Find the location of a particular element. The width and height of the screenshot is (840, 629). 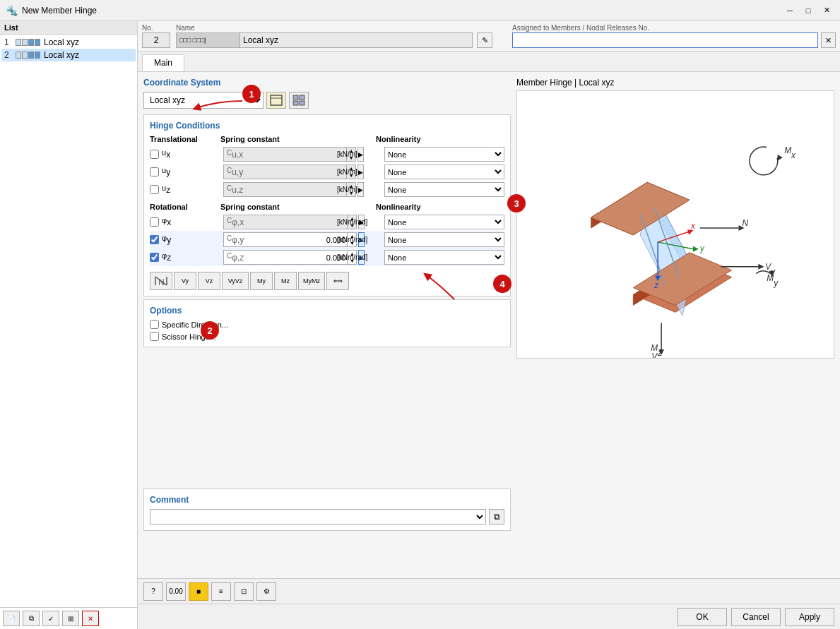

icon-btn-vy: Vy is located at coordinates (185, 281).